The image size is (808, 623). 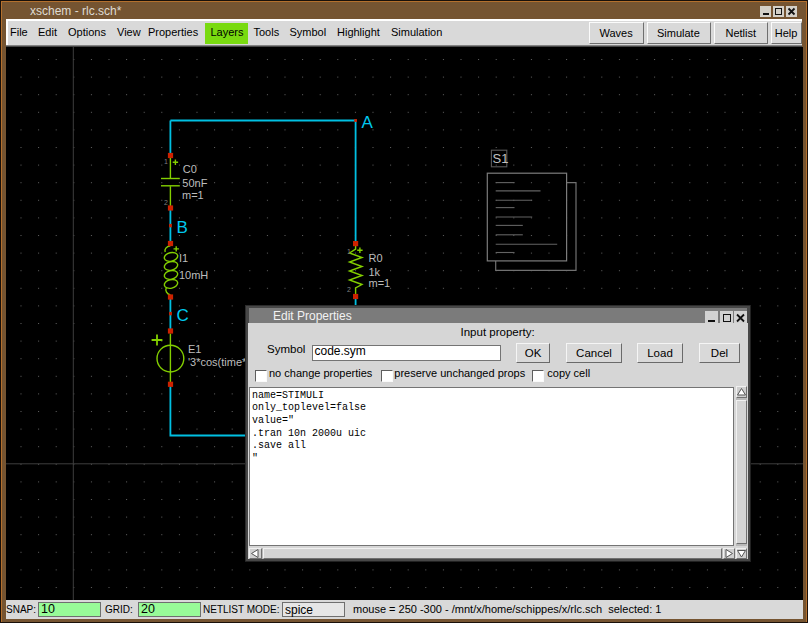 I want to click on svg-text: I1, so click(x=184, y=258).